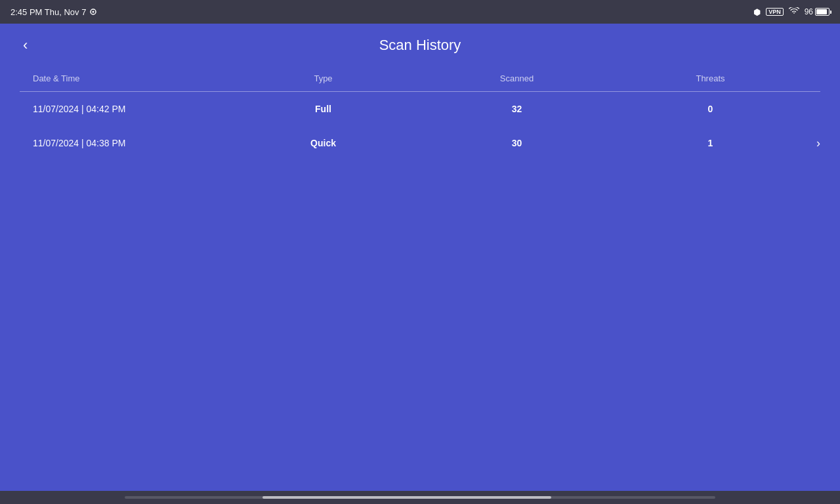 The width and height of the screenshot is (840, 504). I want to click on wifi-icon, so click(794, 12).